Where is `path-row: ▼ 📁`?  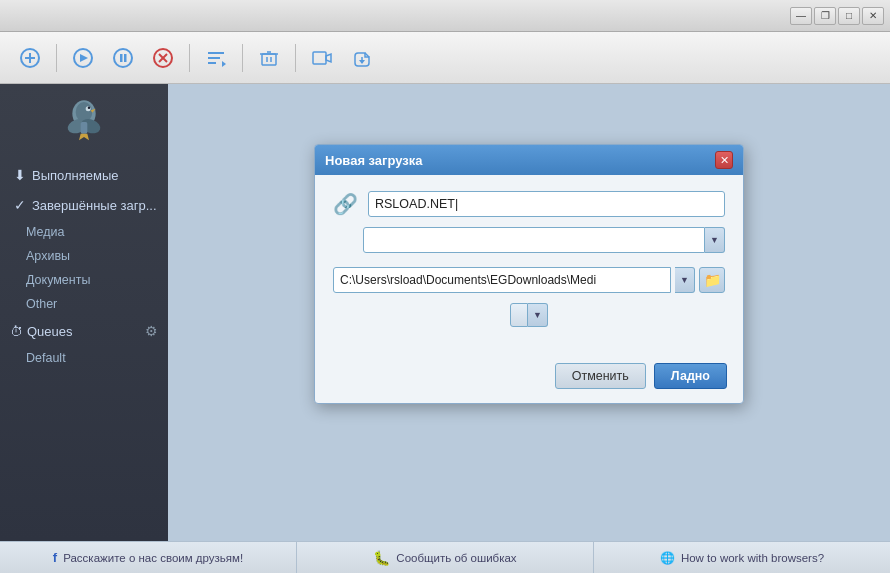
path-row: ▼ 📁 is located at coordinates (529, 280).